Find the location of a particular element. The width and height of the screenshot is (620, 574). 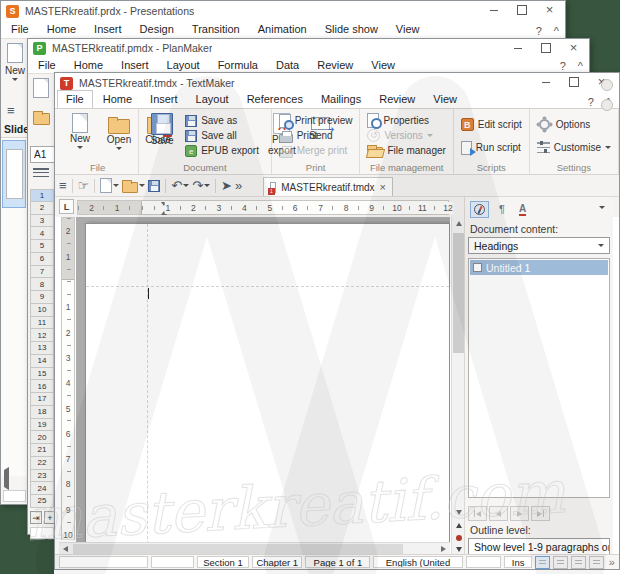

chapter-indicator: Chapter 1 is located at coordinates (277, 562).